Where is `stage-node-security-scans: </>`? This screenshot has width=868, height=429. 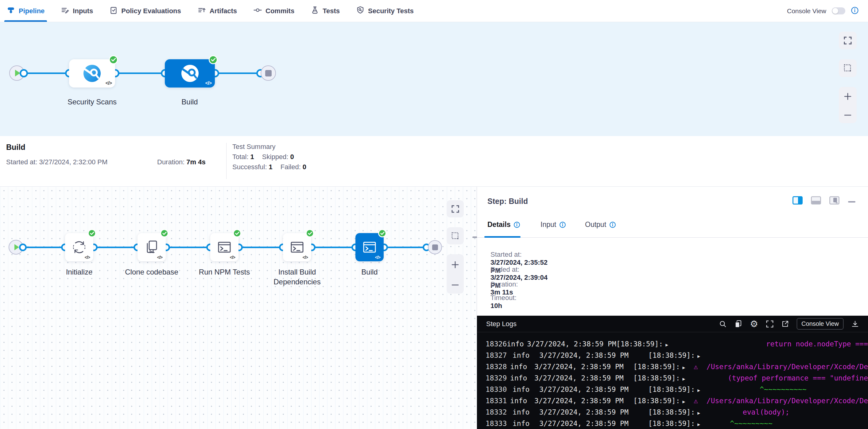
stage-node-security-scans: </> is located at coordinates (92, 73).